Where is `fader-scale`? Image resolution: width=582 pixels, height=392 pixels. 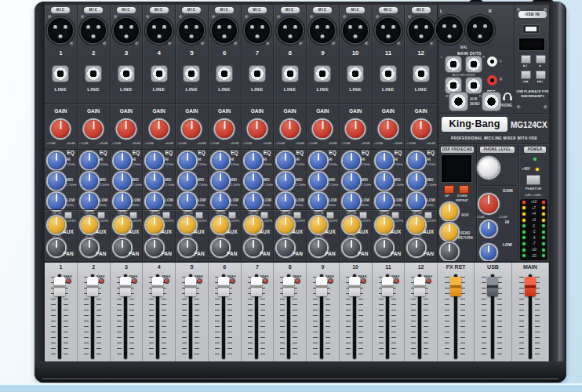 fader-scale is located at coordinates (484, 318).